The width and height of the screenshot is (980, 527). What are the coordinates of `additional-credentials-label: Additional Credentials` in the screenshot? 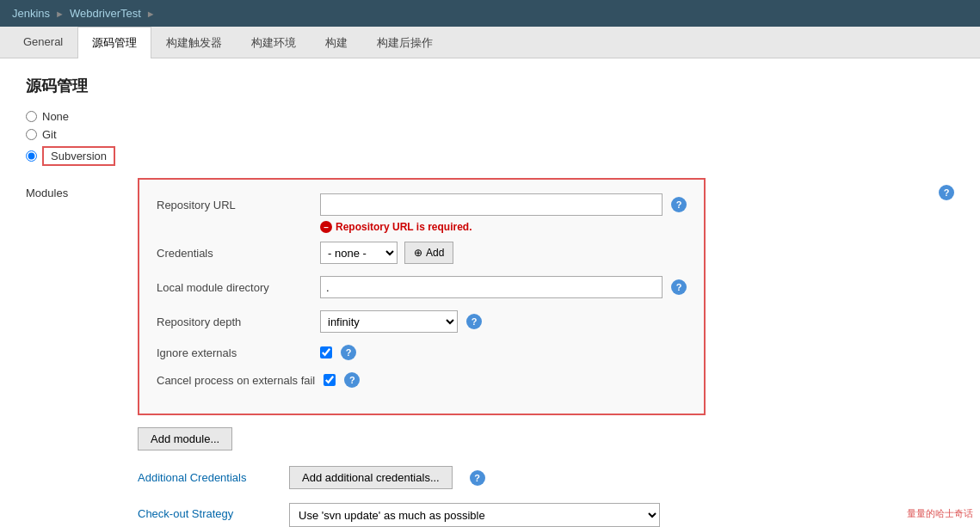 It's located at (206, 478).